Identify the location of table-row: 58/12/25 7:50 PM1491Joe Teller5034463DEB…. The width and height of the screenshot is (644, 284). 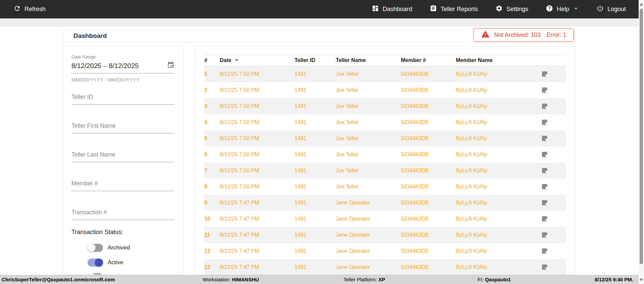
(385, 138).